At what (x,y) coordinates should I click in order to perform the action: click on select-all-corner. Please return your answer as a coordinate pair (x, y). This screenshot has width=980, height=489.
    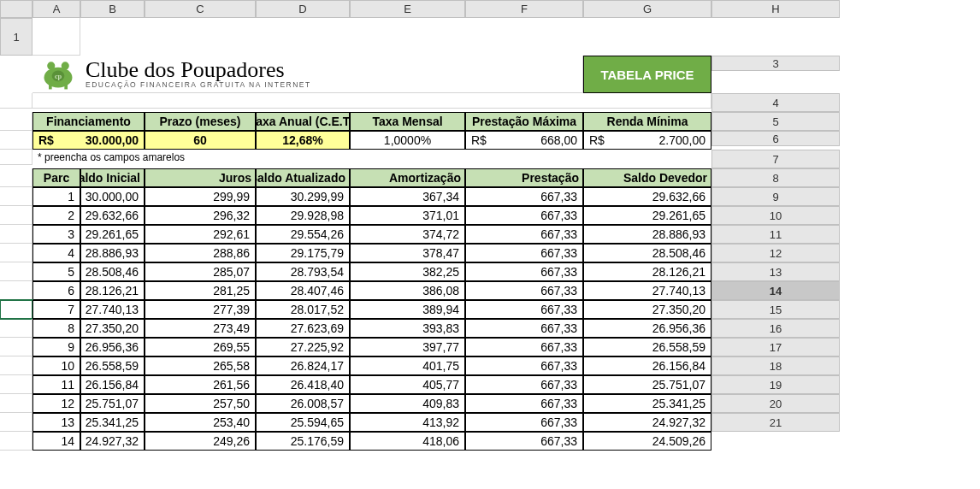
    Looking at the image, I should click on (16, 9).